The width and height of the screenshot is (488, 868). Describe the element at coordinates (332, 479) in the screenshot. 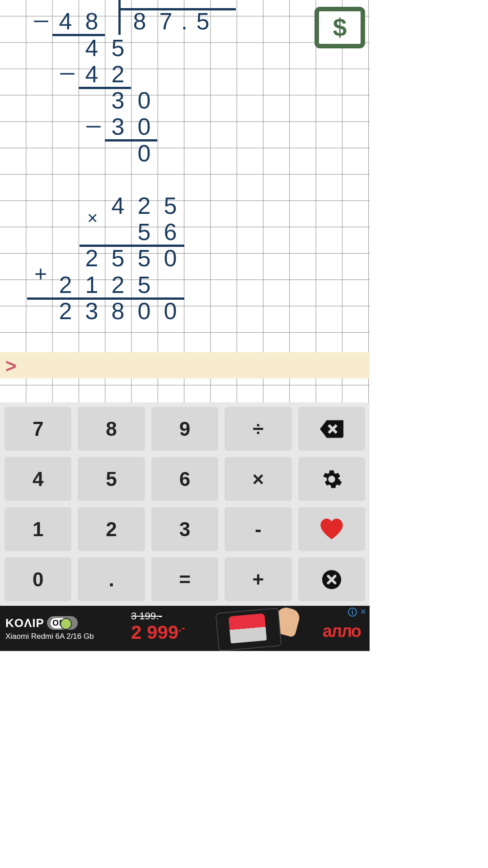

I see `gear-icon` at that location.